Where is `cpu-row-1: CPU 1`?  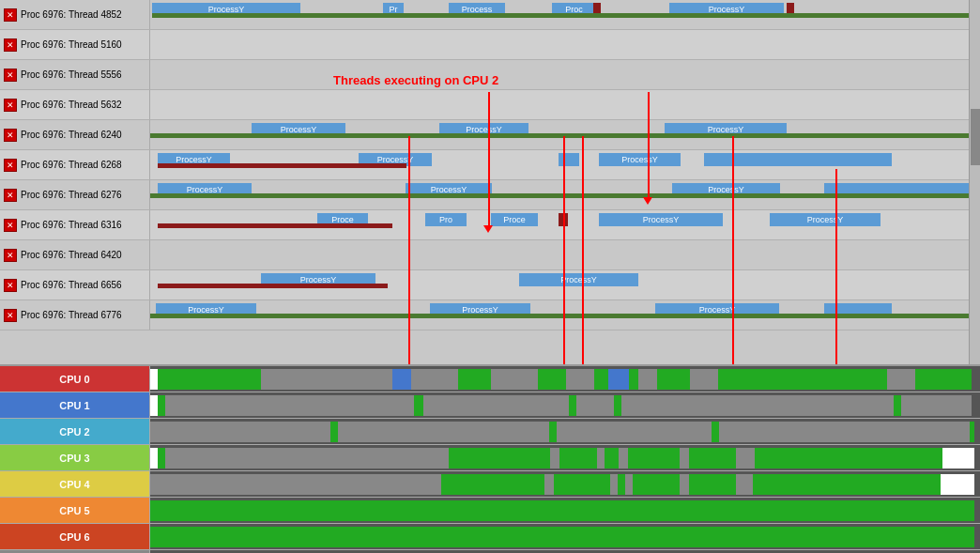 cpu-row-1: CPU 1 is located at coordinates (490, 406).